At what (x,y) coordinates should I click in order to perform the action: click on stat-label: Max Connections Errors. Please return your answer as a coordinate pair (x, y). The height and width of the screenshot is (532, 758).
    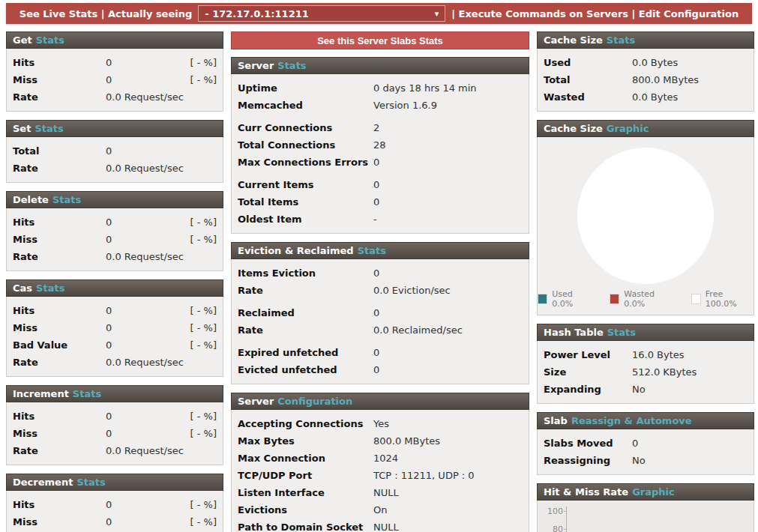
    Looking at the image, I should click on (306, 162).